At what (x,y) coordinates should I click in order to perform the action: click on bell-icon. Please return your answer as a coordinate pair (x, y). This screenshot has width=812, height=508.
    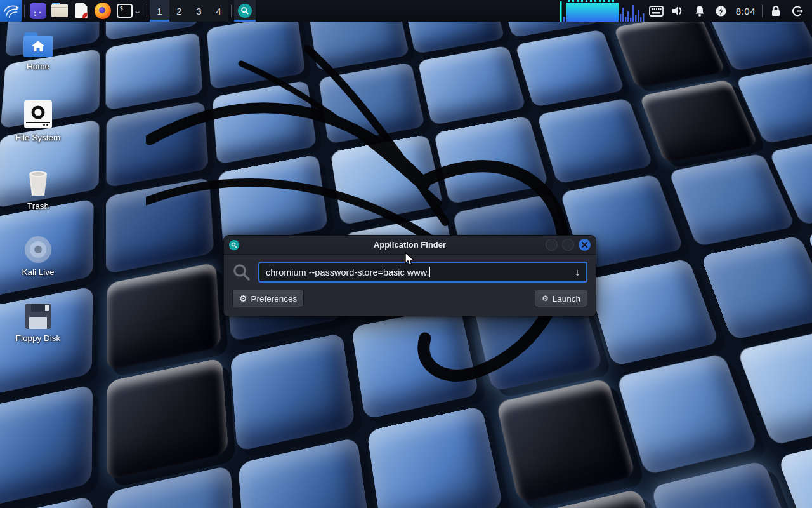
    Looking at the image, I should click on (700, 11).